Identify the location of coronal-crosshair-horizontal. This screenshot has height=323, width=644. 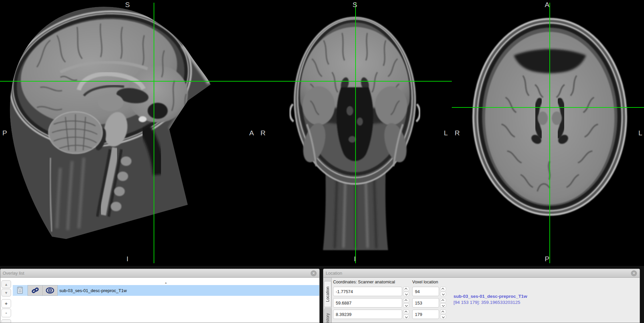
(354, 81).